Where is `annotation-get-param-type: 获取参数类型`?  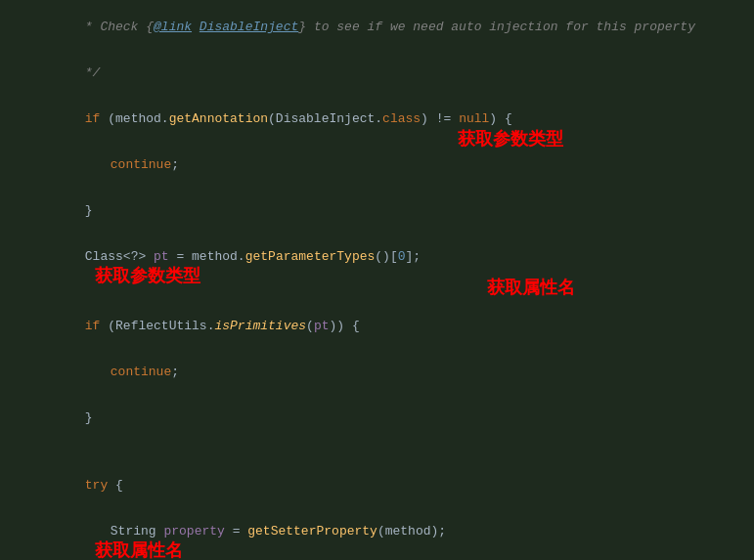
annotation-get-param-type: 获取参数类型 is located at coordinates (148, 276).